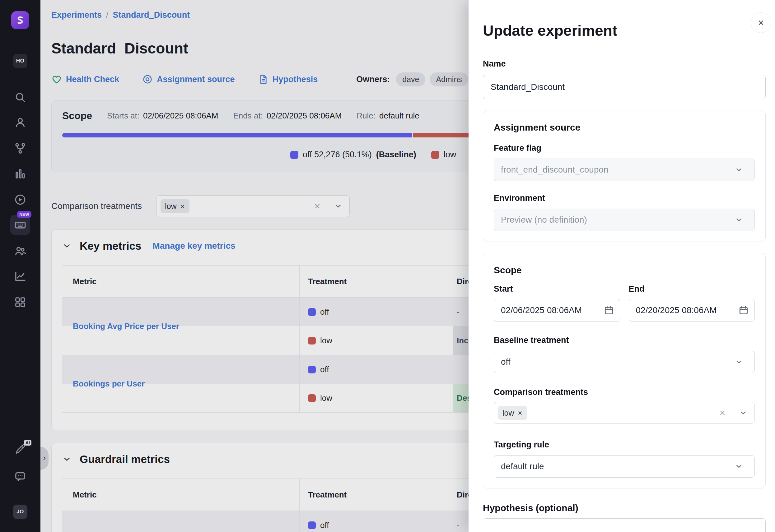  I want to click on end-date-input: 02/20/2025 08:06AM, so click(692, 310).